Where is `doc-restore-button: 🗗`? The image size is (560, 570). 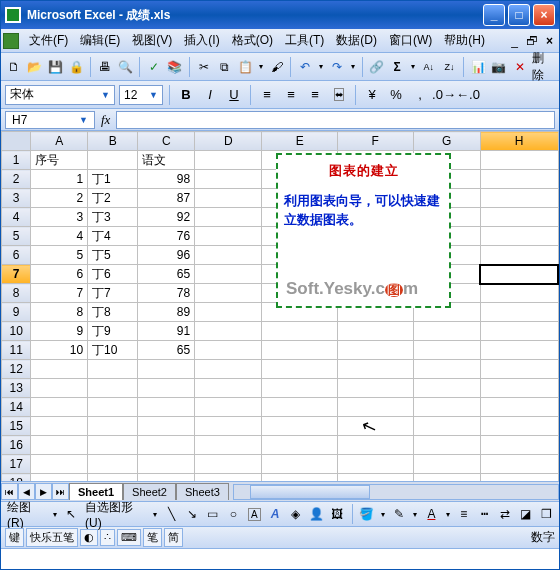
doc-restore-button: 🗗 is located at coordinates (532, 41).